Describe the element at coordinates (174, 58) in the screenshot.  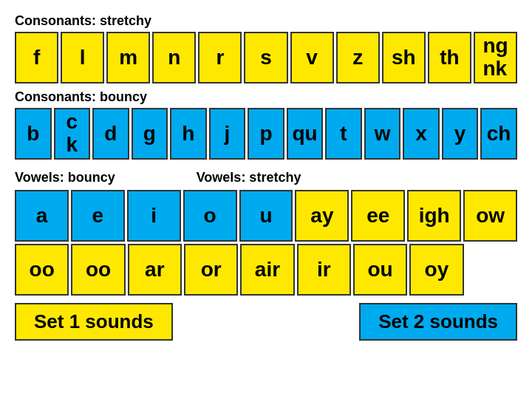
I see `cell-n: n` at that location.